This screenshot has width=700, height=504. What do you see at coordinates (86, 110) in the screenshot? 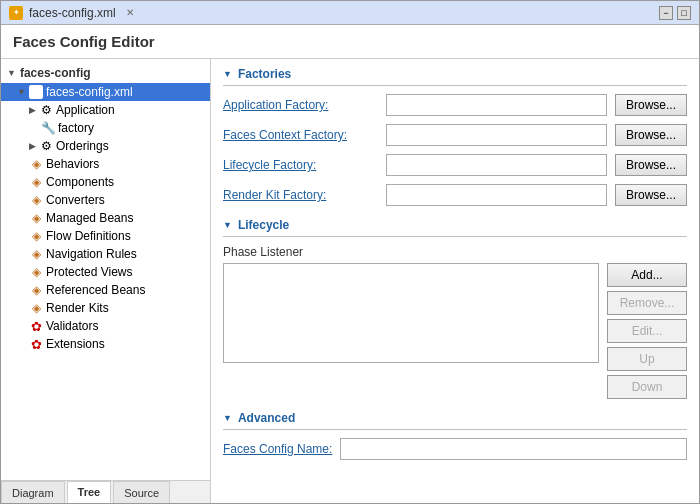
I see `tree-item-label: Application` at bounding box center [86, 110].